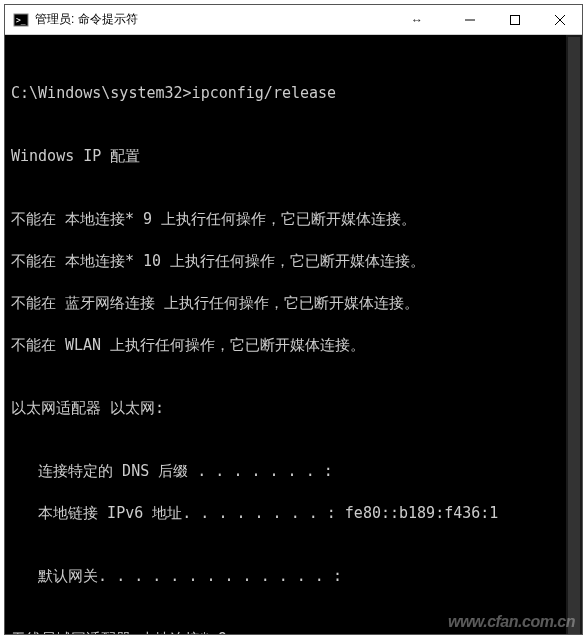 The height and width of the screenshot is (639, 587). I want to click on resize-horizontal-icon: ↔, so click(417, 20).